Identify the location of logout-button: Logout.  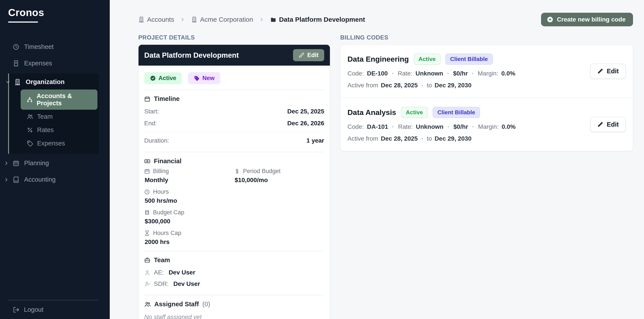
(54, 310).